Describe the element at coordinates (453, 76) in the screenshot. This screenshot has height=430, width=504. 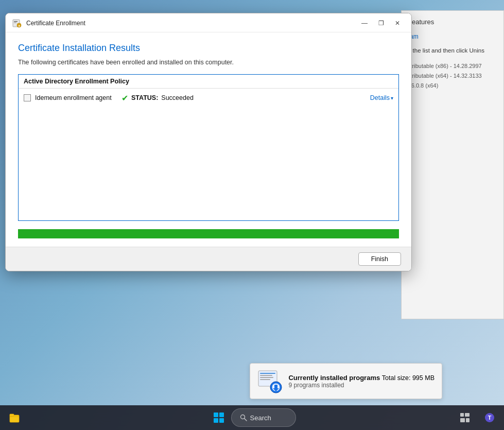
I see `bg-program-2: stributable (x64) - 14.32.3133` at that location.